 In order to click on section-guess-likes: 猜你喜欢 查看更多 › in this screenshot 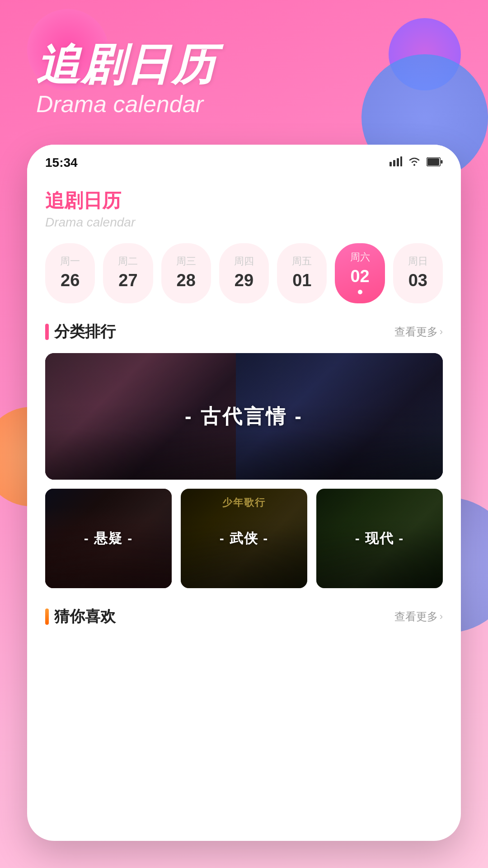, I will do `click(244, 617)`.